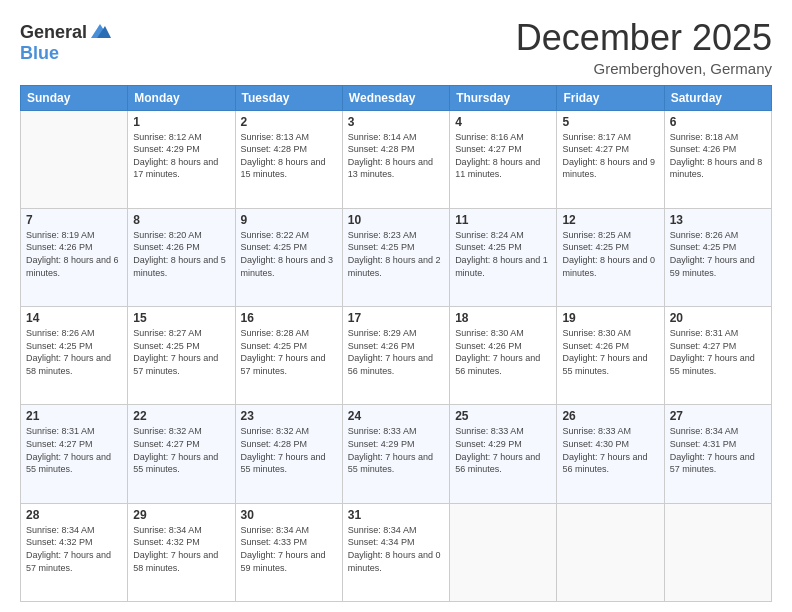 The width and height of the screenshot is (792, 612). Describe the element at coordinates (74, 356) in the screenshot. I see `table-row: 14Sunrise: 8:26 AMSunset: 4:25 PMDayligh…` at that location.